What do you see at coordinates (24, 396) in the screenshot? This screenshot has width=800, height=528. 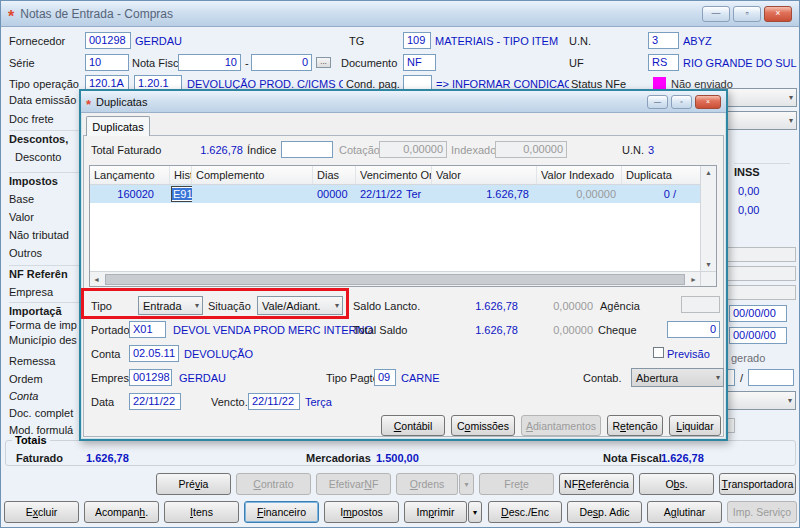 I see `left-label-conta: Conta` at bounding box center [24, 396].